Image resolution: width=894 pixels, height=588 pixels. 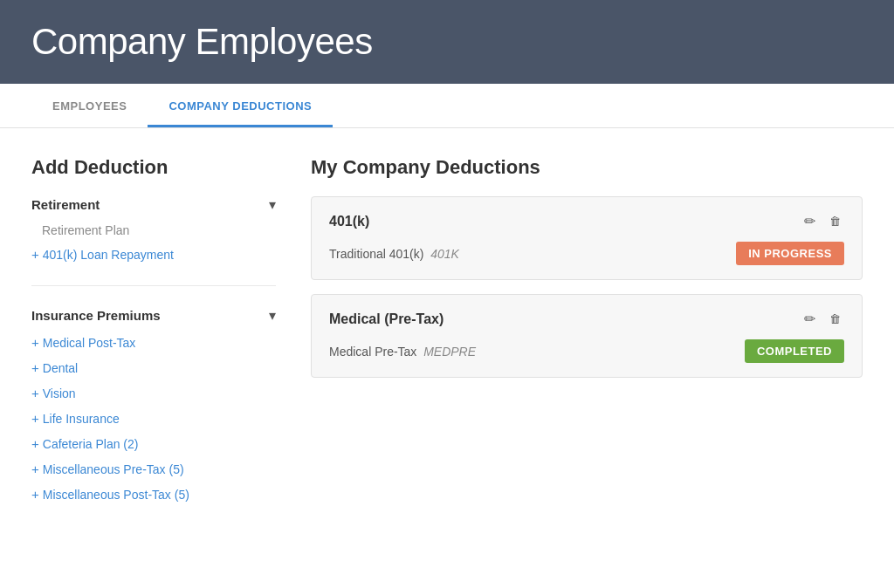 What do you see at coordinates (116, 495) in the screenshot?
I see `misc-post-tax-label: Miscellaneous Post-Tax (5)` at bounding box center [116, 495].